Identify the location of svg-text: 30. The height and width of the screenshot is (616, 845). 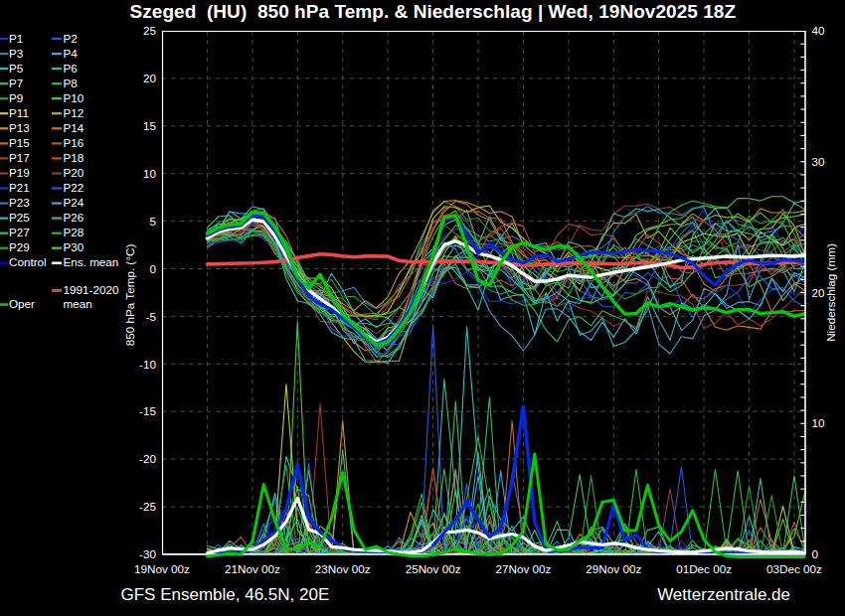
(819, 161).